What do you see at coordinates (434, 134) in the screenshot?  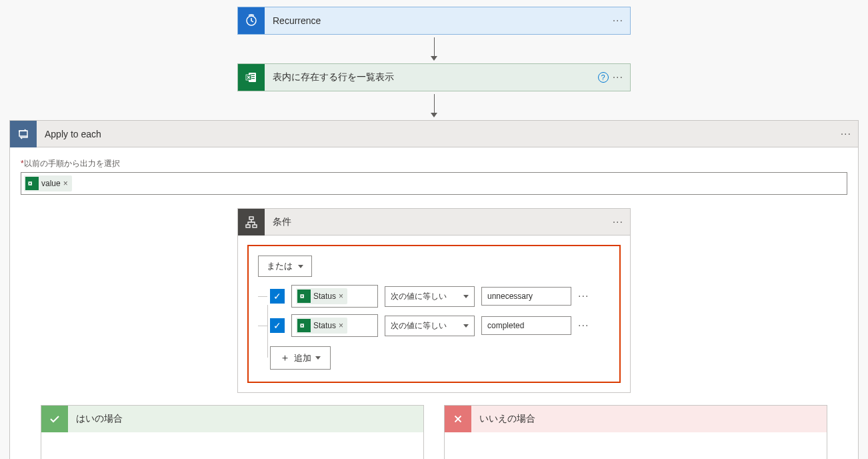 I see `apply-to-each-header: Apply to each ···` at bounding box center [434, 134].